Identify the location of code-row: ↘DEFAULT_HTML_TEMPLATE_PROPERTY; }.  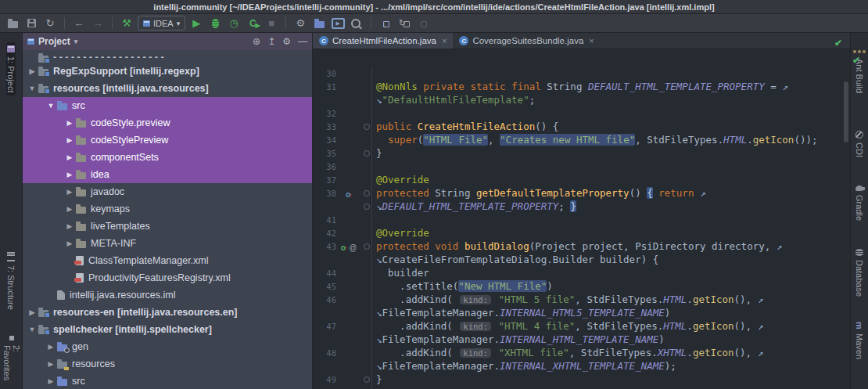
(582, 207).